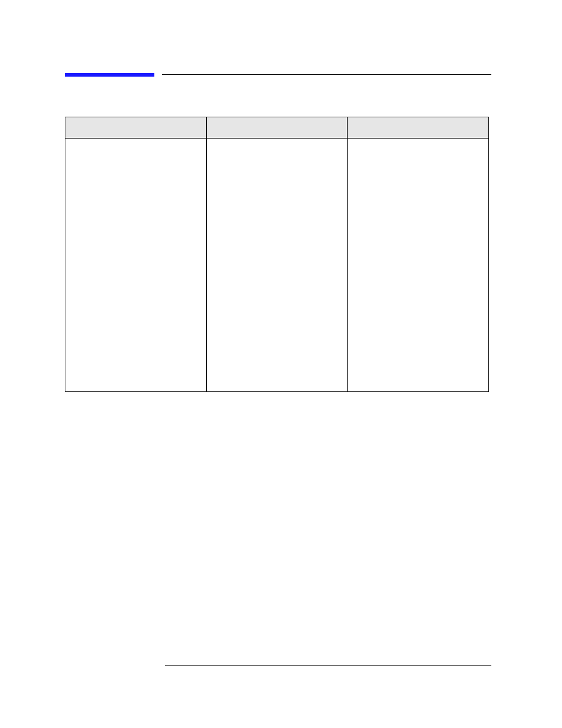  I want to click on header-thin-rule, so click(326, 74).